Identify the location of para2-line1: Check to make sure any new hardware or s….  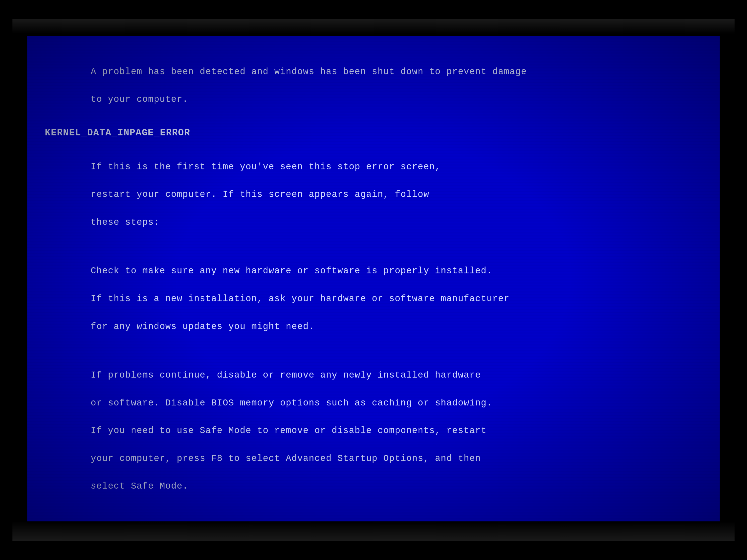
(291, 271).